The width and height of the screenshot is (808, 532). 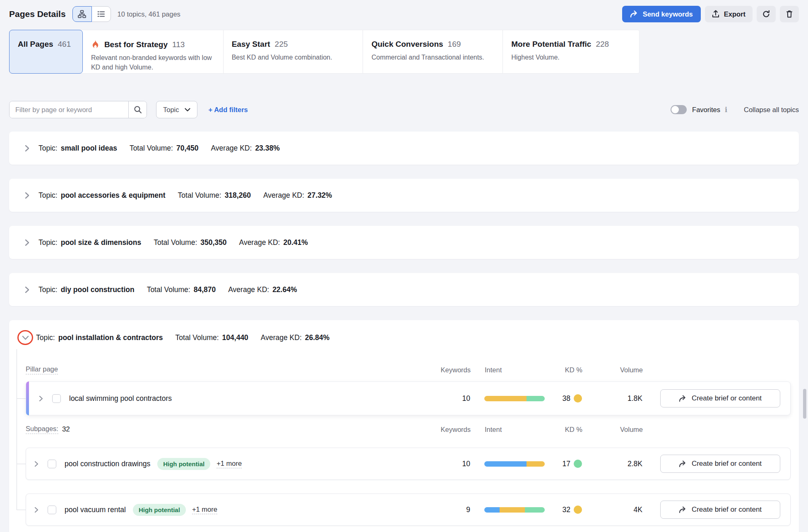 I want to click on search-input, so click(x=69, y=110).